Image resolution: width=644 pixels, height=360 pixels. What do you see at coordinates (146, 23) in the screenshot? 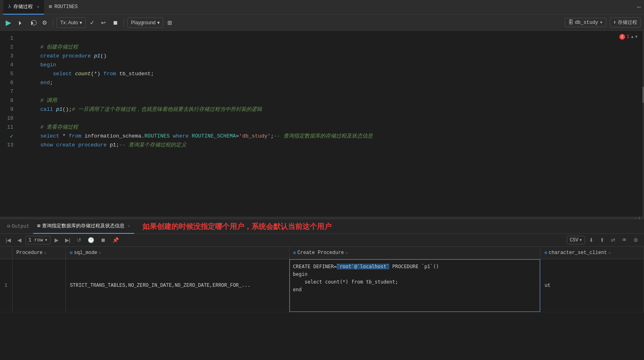
I see `playground-dropdown: Playground ▾` at bounding box center [146, 23].